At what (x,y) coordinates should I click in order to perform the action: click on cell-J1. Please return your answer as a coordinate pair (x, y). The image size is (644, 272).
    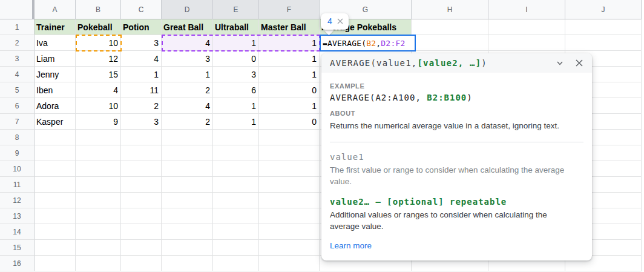
    Looking at the image, I should click on (603, 27).